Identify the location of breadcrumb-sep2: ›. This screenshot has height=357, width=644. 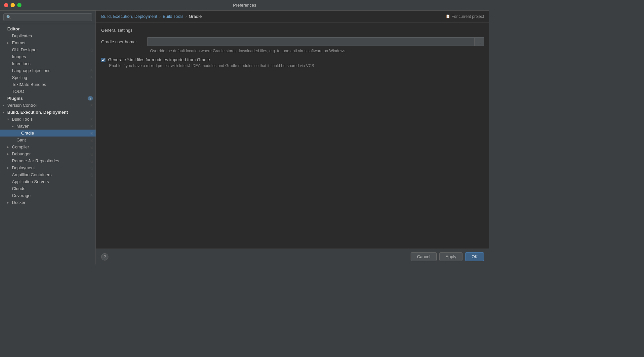
(186, 17).